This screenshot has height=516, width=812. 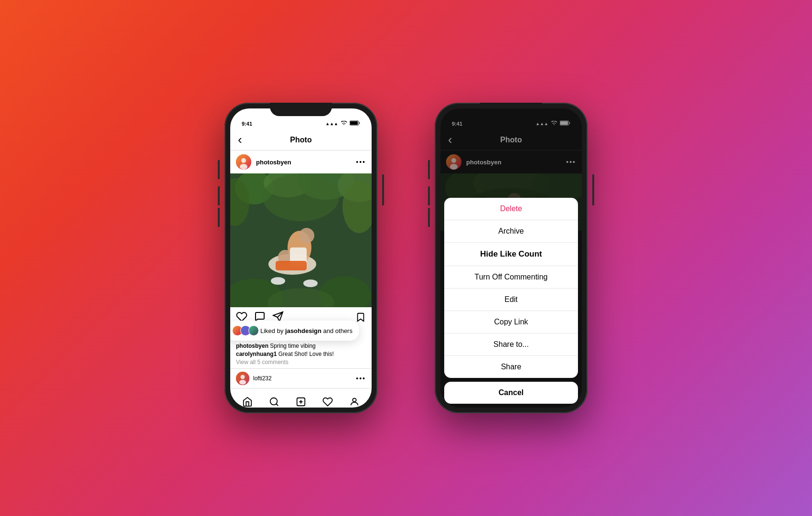 I want to click on commenter-avatar, so click(x=243, y=378).